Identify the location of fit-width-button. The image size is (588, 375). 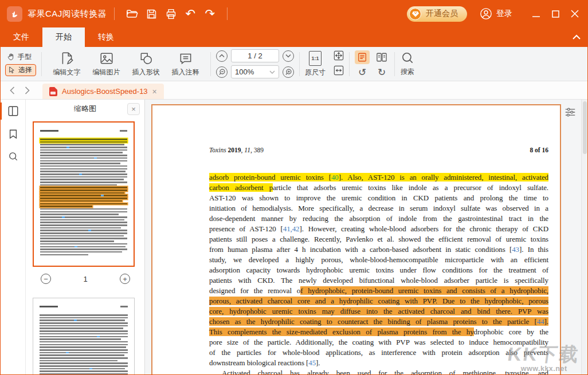
(339, 72).